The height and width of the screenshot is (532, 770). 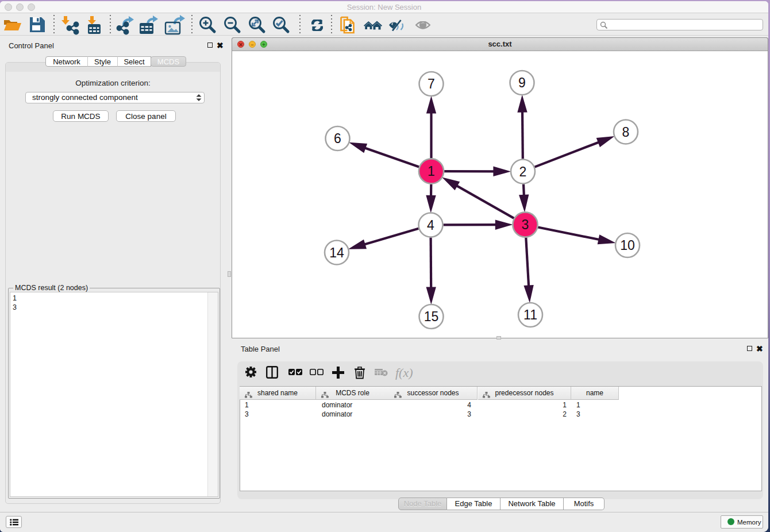 I want to click on svg-text: 3, so click(x=525, y=225).